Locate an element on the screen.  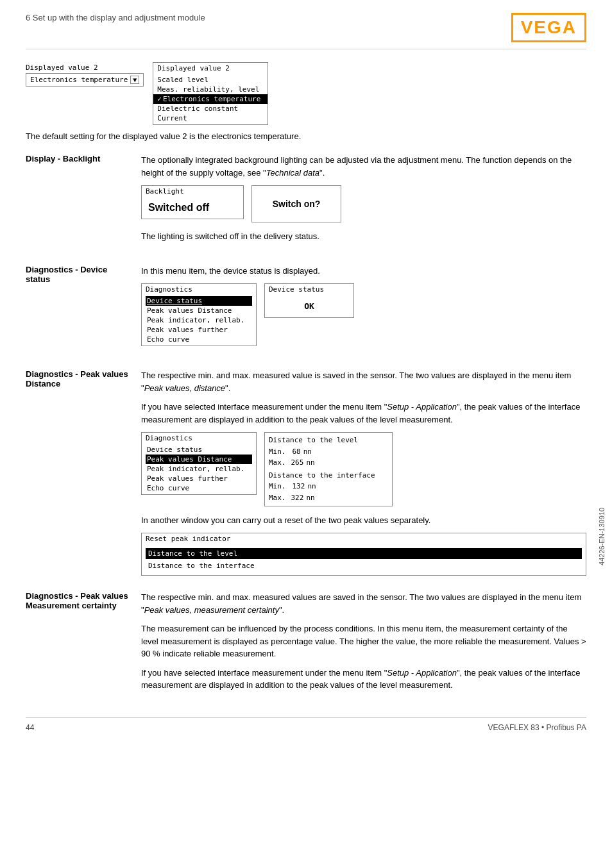
diag-menu-title: Diagnostics is located at coordinates (199, 290).